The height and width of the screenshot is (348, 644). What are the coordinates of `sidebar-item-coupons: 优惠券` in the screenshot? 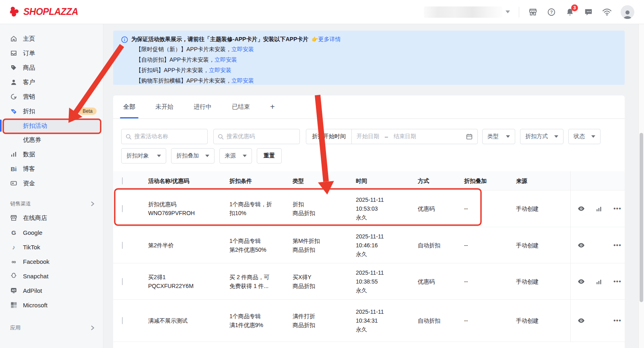 It's located at (52, 140).